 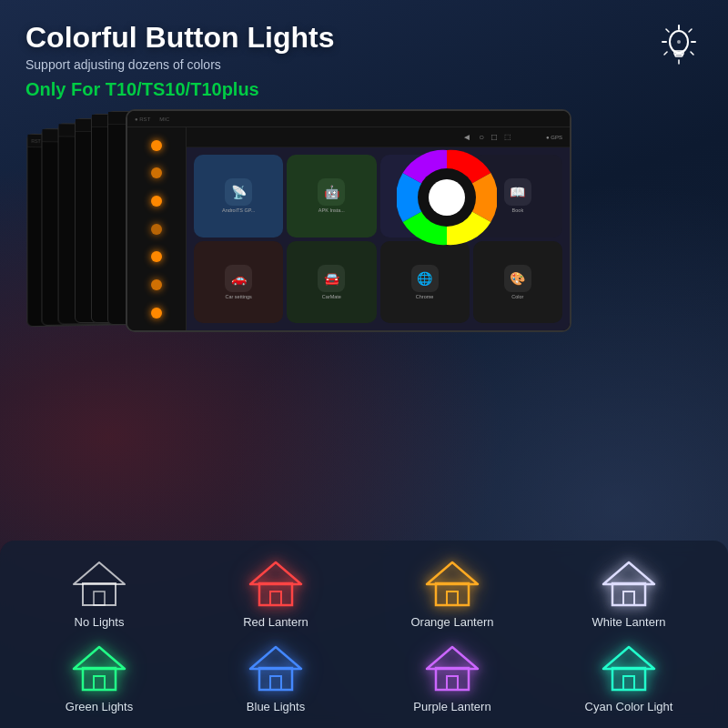 What do you see at coordinates (276, 679) in the screenshot?
I see `light-item-blue-lights: Blue Lights` at bounding box center [276, 679].